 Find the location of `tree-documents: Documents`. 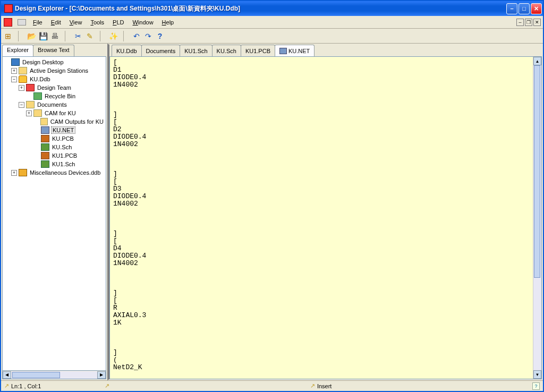

tree-documents: Documents is located at coordinates (52, 105).